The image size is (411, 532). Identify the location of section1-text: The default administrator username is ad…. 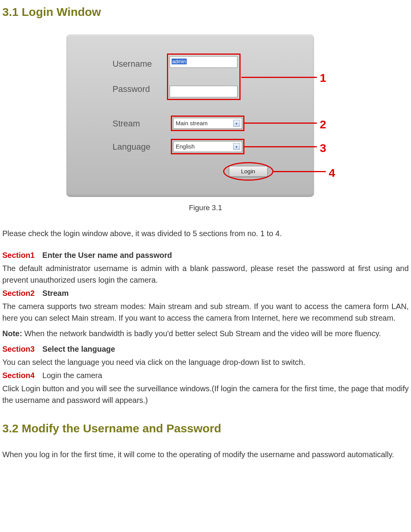
(205, 274).